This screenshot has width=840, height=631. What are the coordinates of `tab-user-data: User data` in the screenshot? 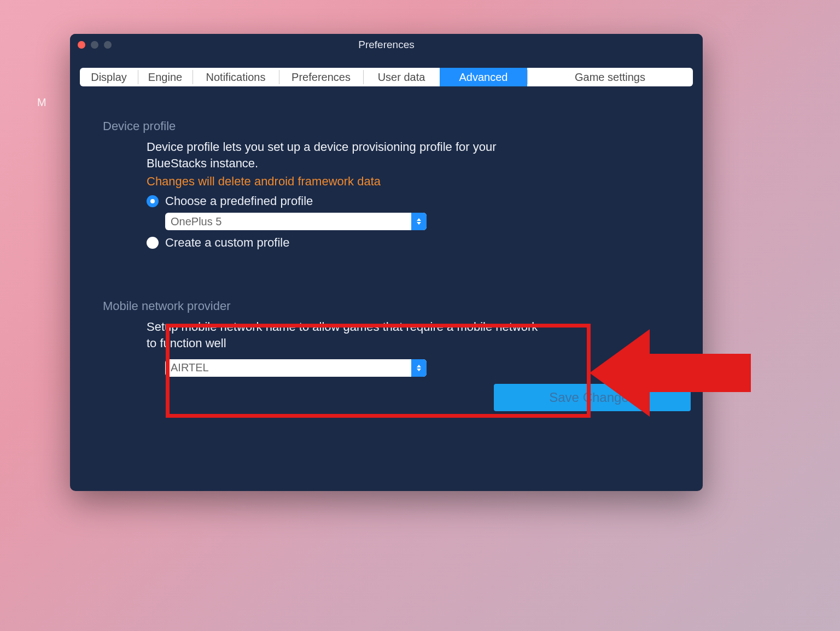 It's located at (401, 77).